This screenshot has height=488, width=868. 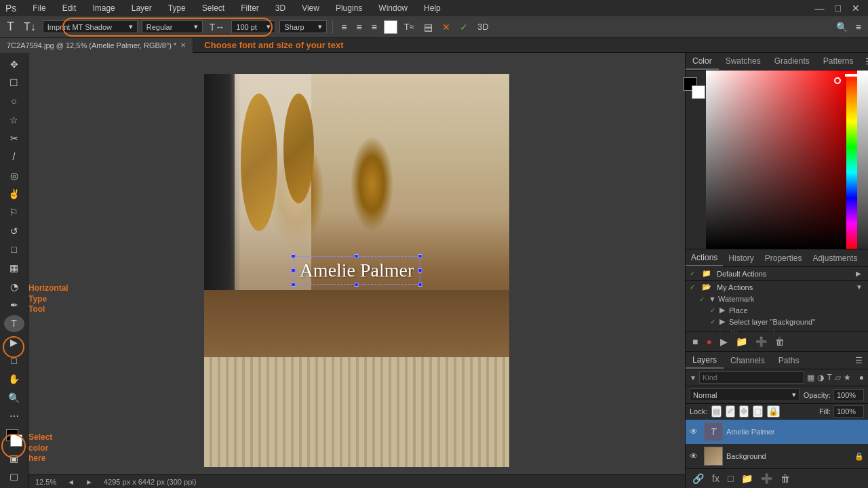 I want to click on pen-tool: ✒, so click(x=14, y=305).